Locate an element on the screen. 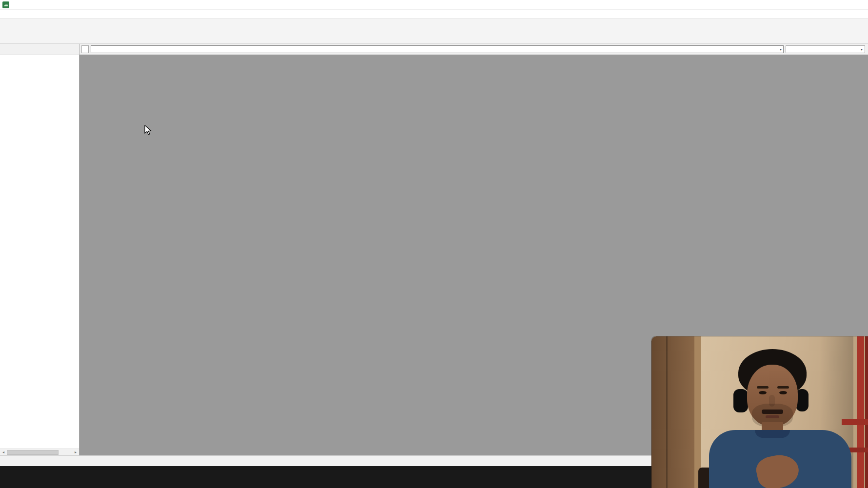  webcam-door-frame is located at coordinates (697, 412).